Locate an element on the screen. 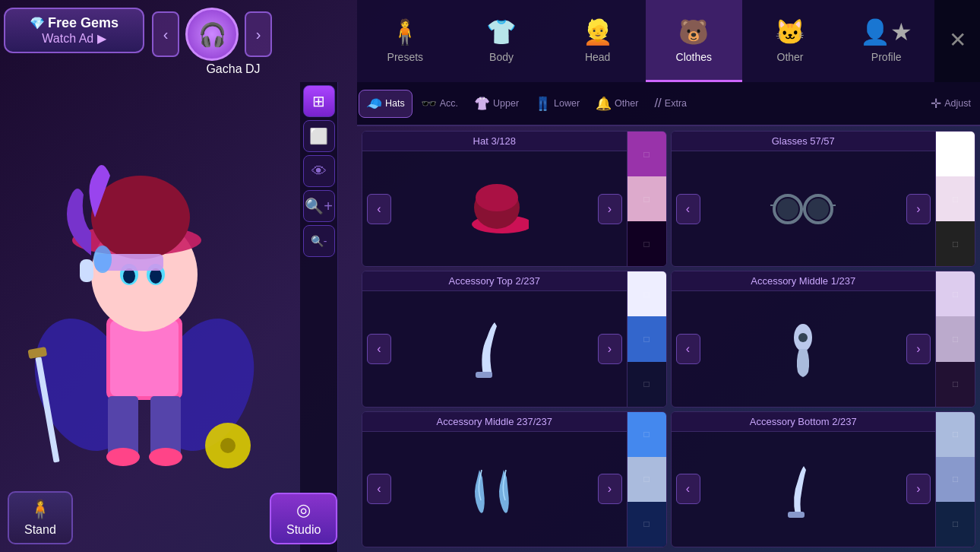 The width and height of the screenshot is (980, 552). acc-bot-next-button: › is located at coordinates (918, 489).